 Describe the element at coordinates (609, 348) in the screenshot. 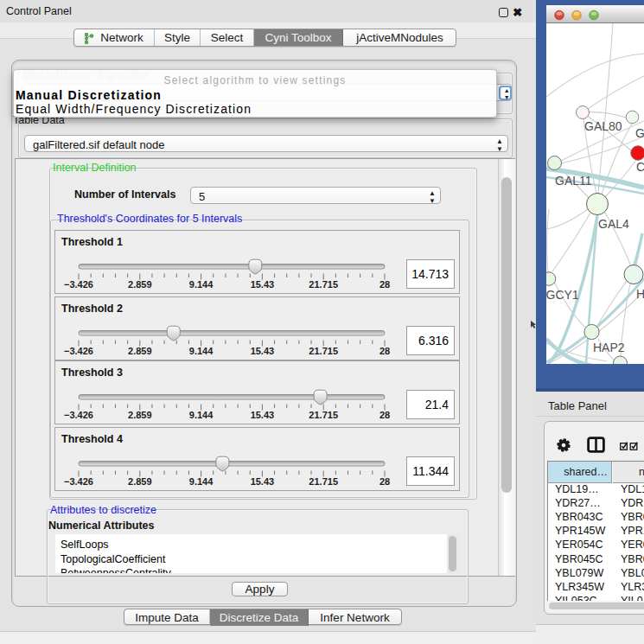

I see `svg-text: HAP2` at that location.